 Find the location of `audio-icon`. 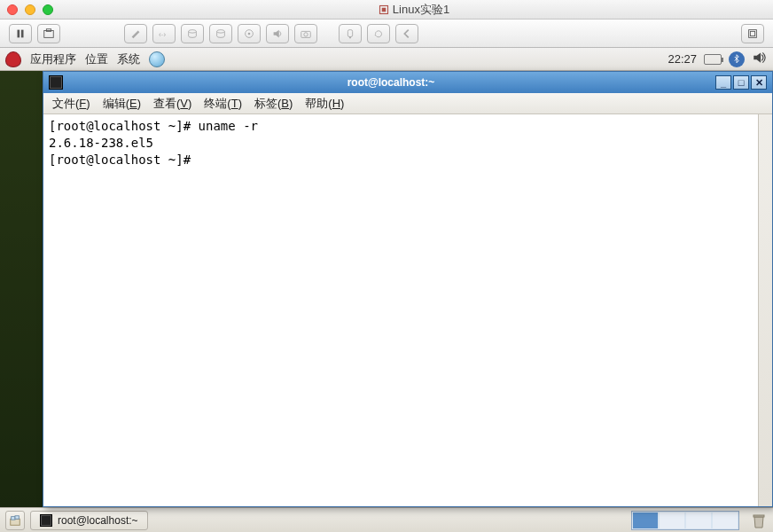

audio-icon is located at coordinates (277, 34).